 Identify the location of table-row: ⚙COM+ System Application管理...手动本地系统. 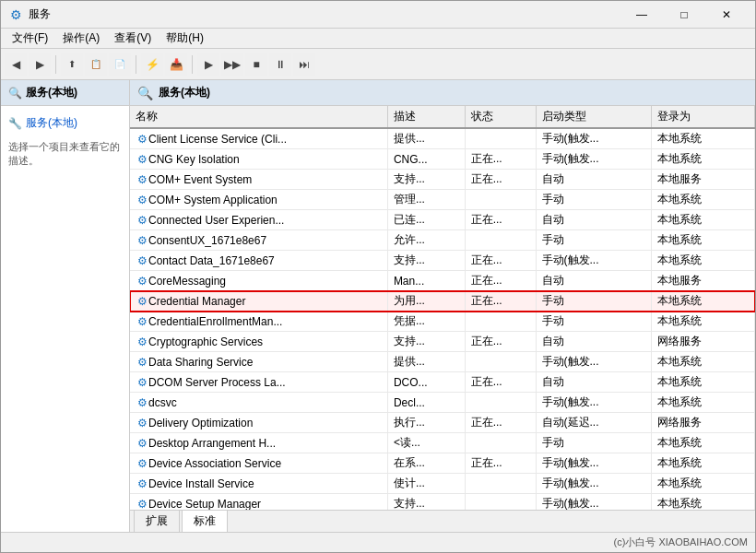
(443, 200).